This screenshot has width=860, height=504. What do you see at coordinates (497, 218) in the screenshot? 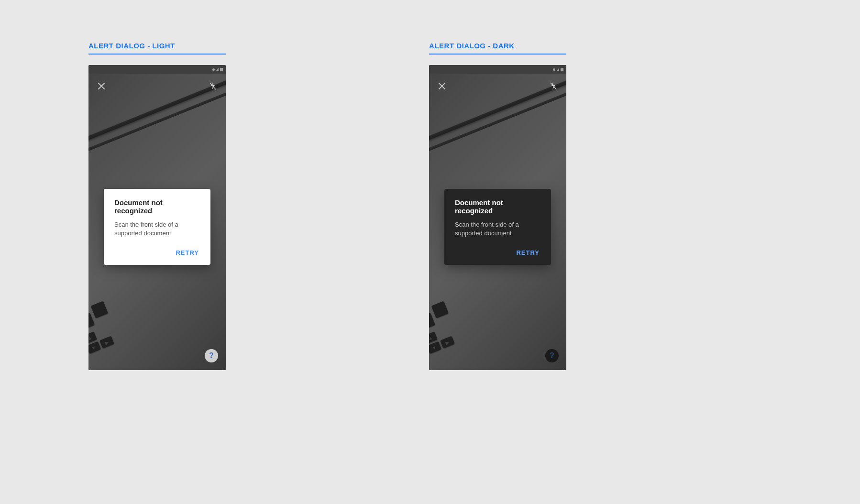
I see `phone-frame-dark: ⇧ ▲ ◀ ▼ ▶ Document not r` at bounding box center [497, 218].